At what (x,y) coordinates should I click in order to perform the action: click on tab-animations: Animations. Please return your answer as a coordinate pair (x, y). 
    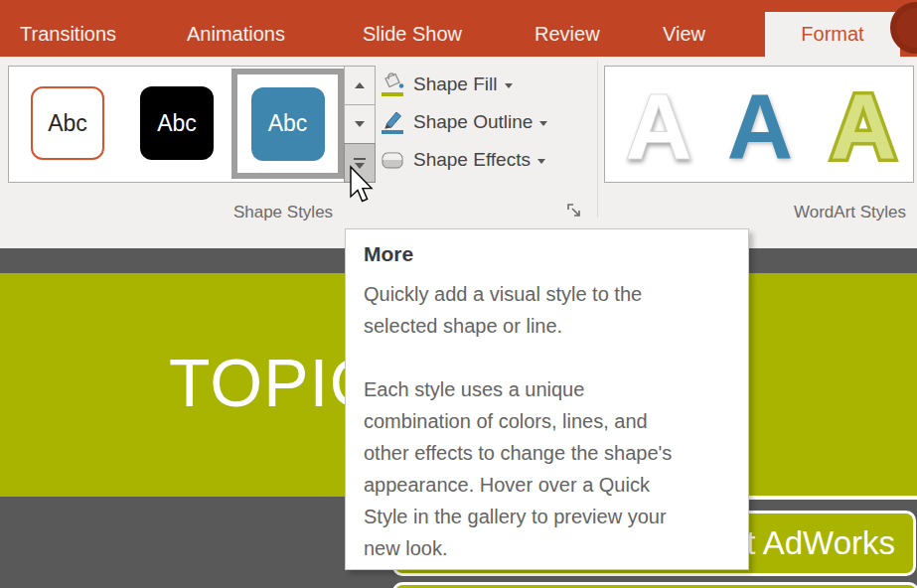
    Looking at the image, I should click on (236, 34).